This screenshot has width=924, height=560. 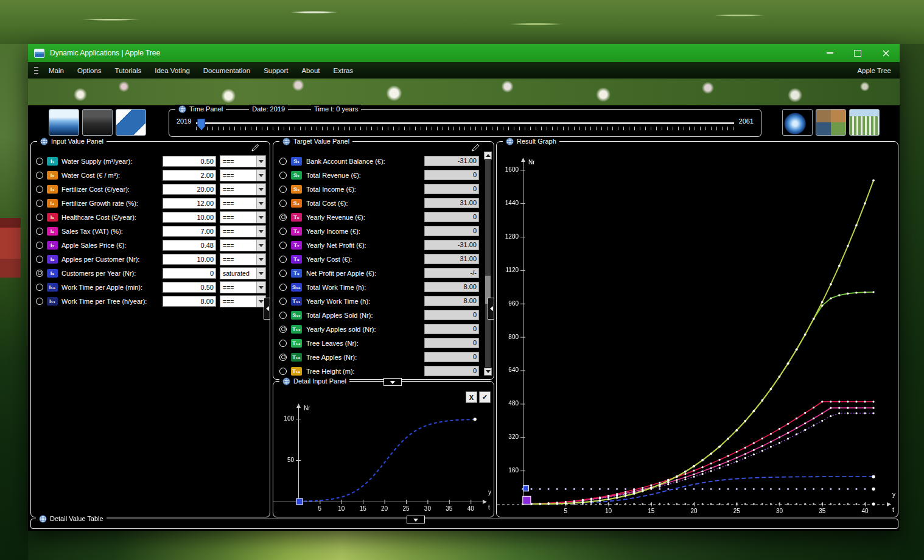 What do you see at coordinates (488, 371) in the screenshot?
I see `scroll-down-button` at bounding box center [488, 371].